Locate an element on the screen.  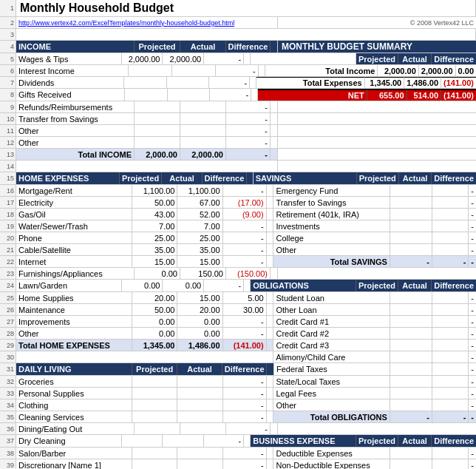
obl-row-2-diff: - is located at coordinates (472, 322).